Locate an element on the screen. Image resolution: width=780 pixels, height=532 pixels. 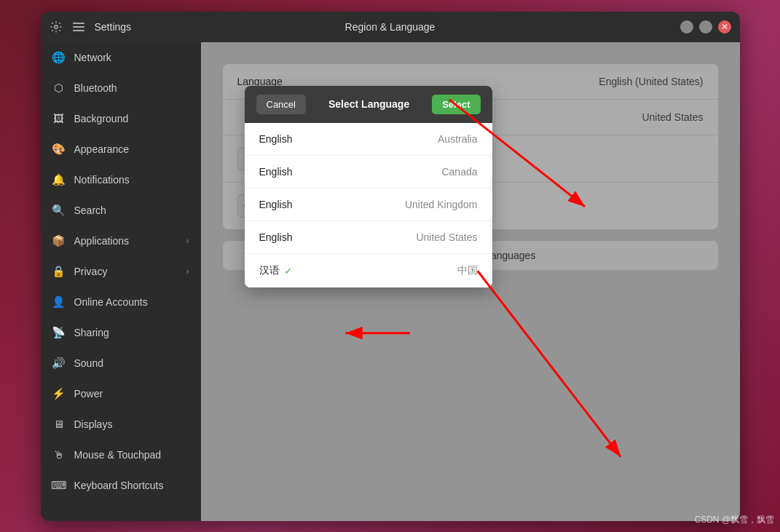
keyboard-icon: ⌨ is located at coordinates (59, 485).